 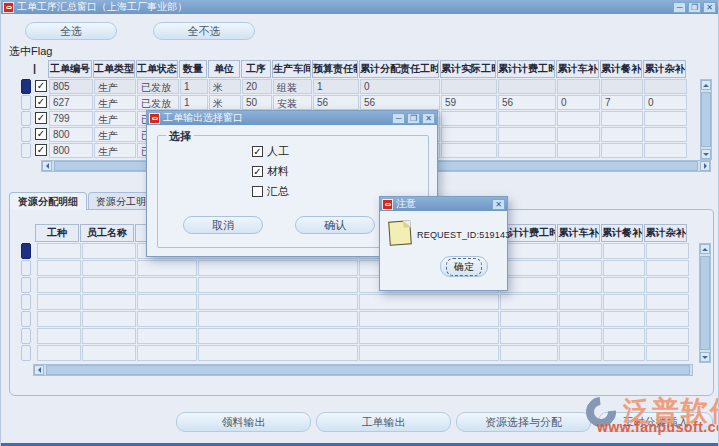 I want to click on table-cell: 7, so click(x=622, y=102).